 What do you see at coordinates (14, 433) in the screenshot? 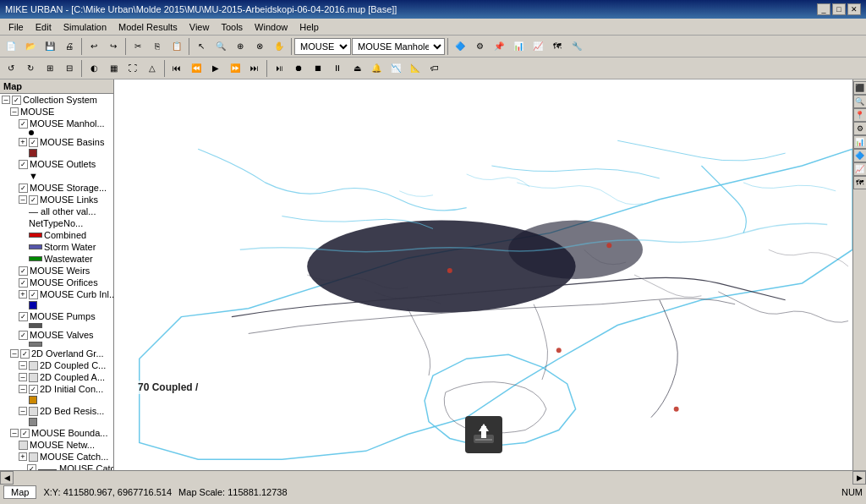
I see `expand-mouse-boundary: –` at bounding box center [14, 433].